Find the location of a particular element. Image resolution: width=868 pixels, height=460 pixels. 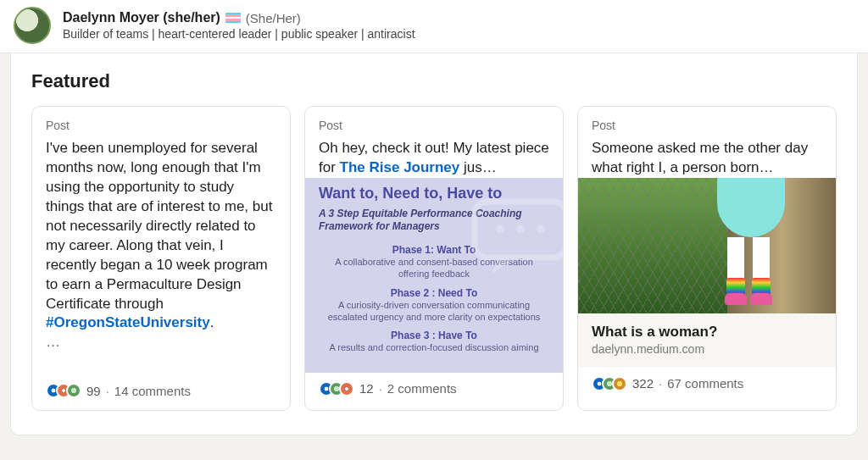

graphic-phase3-desc: A results and correction-focused discuss… is located at coordinates (434, 347).